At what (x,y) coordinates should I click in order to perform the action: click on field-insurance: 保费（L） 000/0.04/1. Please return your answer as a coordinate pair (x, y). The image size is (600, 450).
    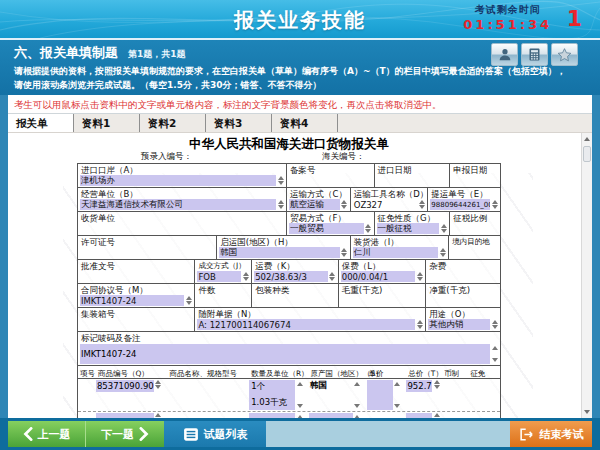
    Looking at the image, I should click on (383, 272).